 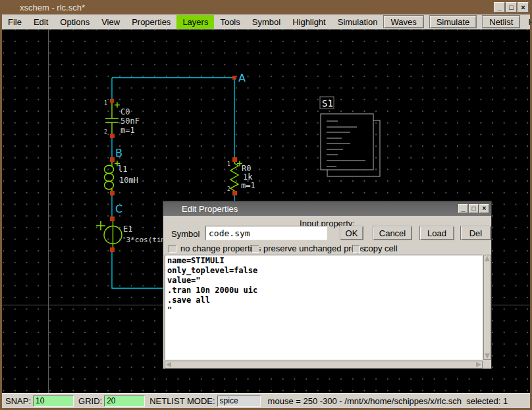 What do you see at coordinates (41, 22) in the screenshot?
I see `menu-edit: Edit` at bounding box center [41, 22].